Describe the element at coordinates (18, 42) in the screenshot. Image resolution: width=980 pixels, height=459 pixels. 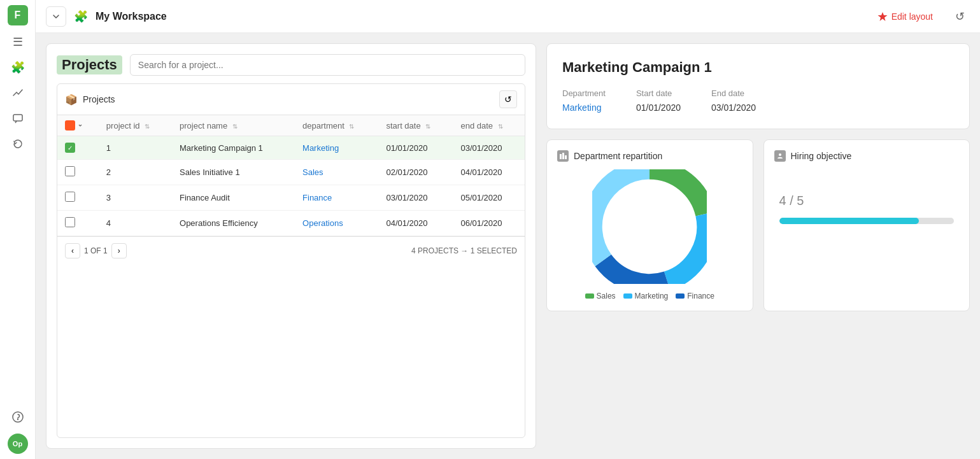
I see `menu-icon: ☰` at that location.